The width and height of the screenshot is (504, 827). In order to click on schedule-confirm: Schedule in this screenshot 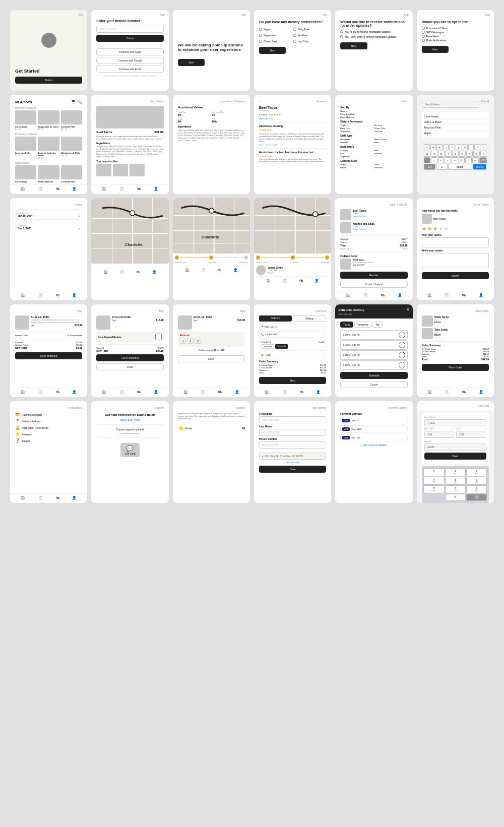, I will do `click(374, 375)`.